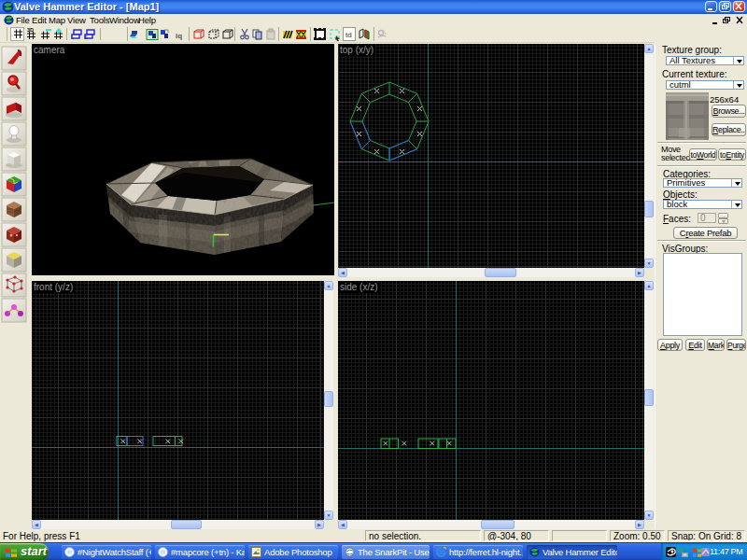 The width and height of the screenshot is (747, 560). Describe the element at coordinates (30, 30) in the screenshot. I see `svg-text: 3D` at that location.